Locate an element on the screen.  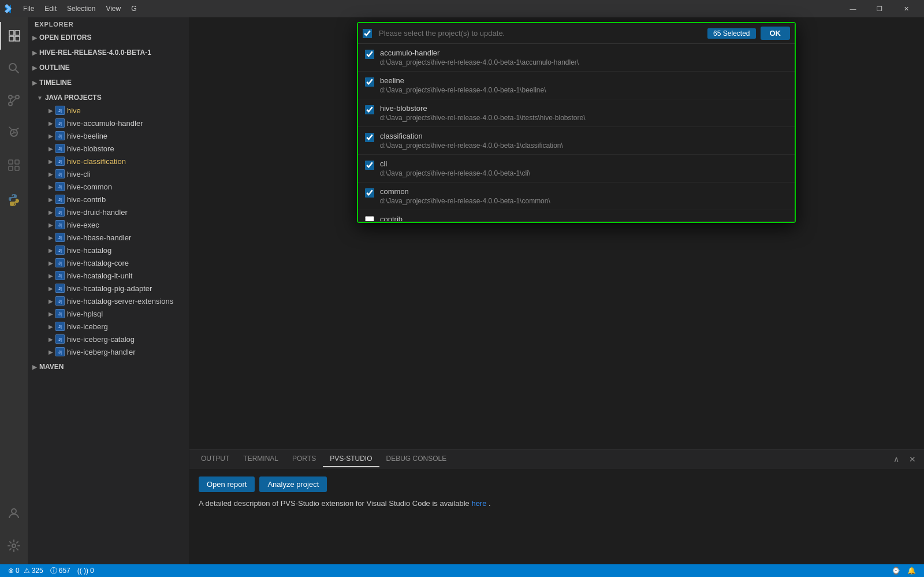
activity-explorer is located at coordinates (14, 36).